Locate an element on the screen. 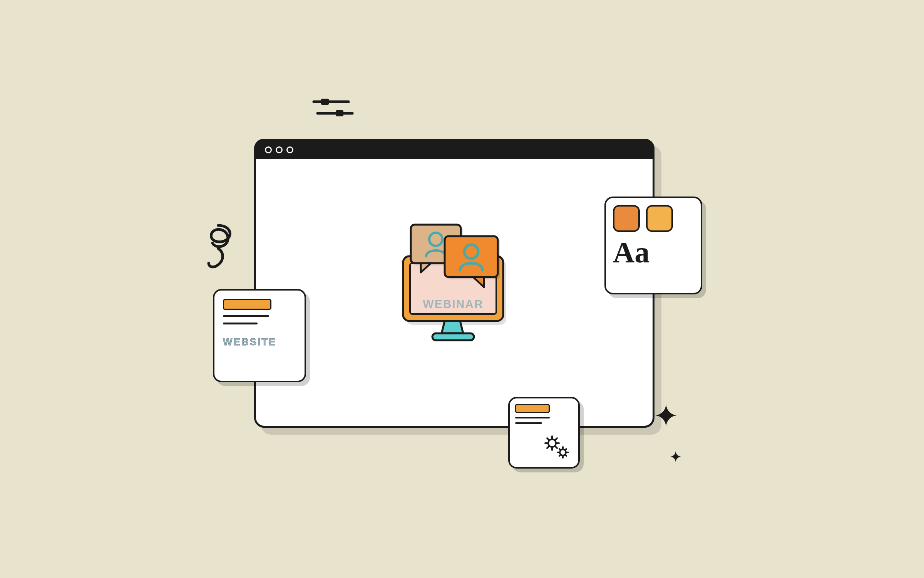 This screenshot has width=924, height=578. gears-icon is located at coordinates (557, 448).